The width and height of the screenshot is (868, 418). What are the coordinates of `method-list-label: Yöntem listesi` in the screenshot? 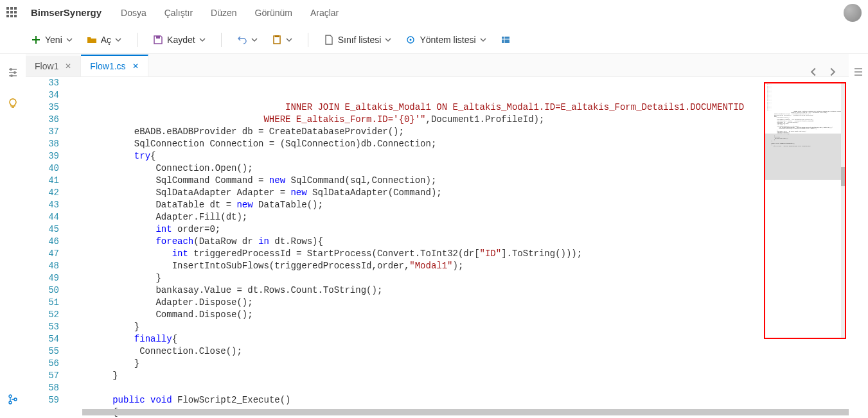 It's located at (447, 40).